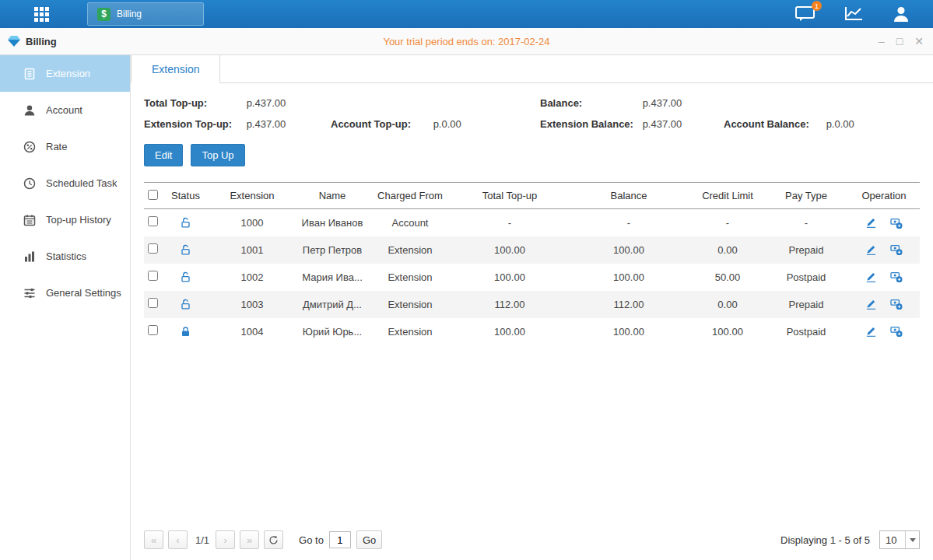 The width and height of the screenshot is (933, 560). Describe the element at coordinates (30, 184) in the screenshot. I see `clock-icon` at that location.